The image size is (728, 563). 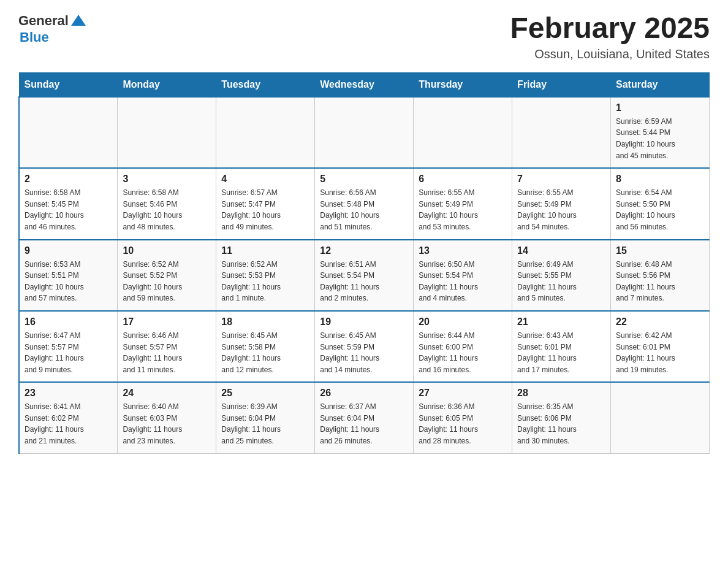 I want to click on header-day-wednesday: Wednesday, so click(x=364, y=85).